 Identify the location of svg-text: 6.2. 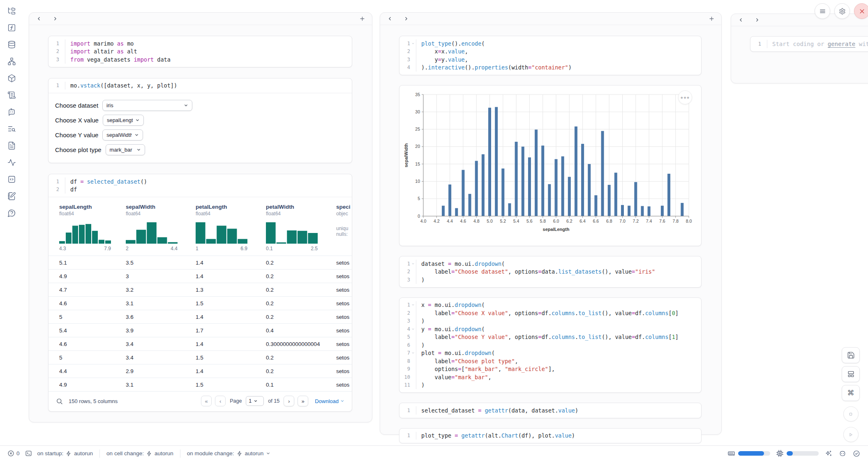
(570, 221).